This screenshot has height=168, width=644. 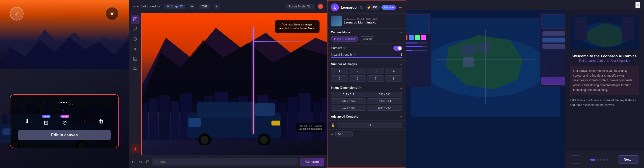 What do you see at coordinates (604, 89) in the screenshot?
I see `welcome-right-panel: Welcome to the Leonardo AI Canvas Full C…` at bounding box center [604, 89].